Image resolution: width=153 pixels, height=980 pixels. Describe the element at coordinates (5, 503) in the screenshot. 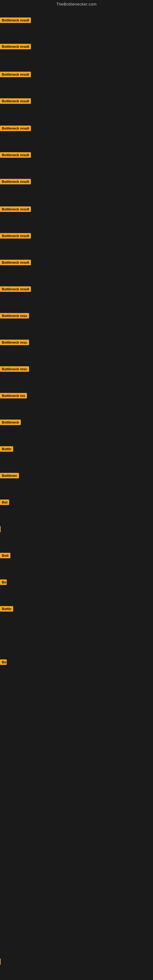

I see `bottleneck-badge-row: Bot` at that location.